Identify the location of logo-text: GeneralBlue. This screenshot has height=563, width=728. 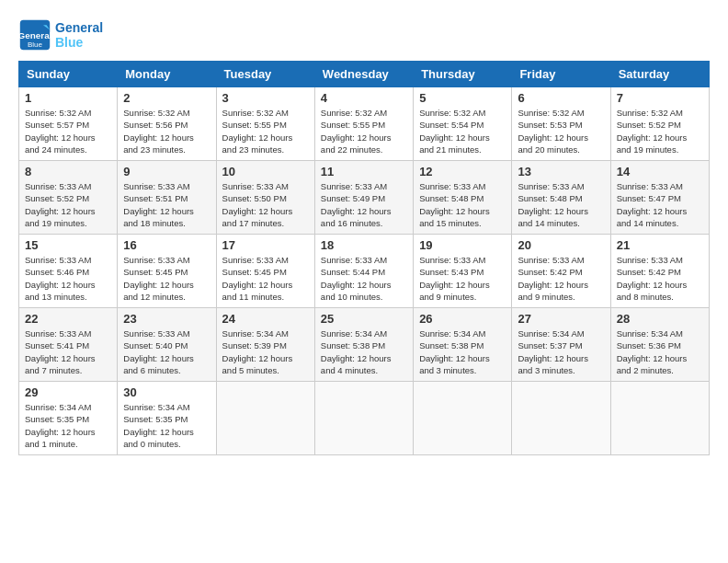
(79, 35).